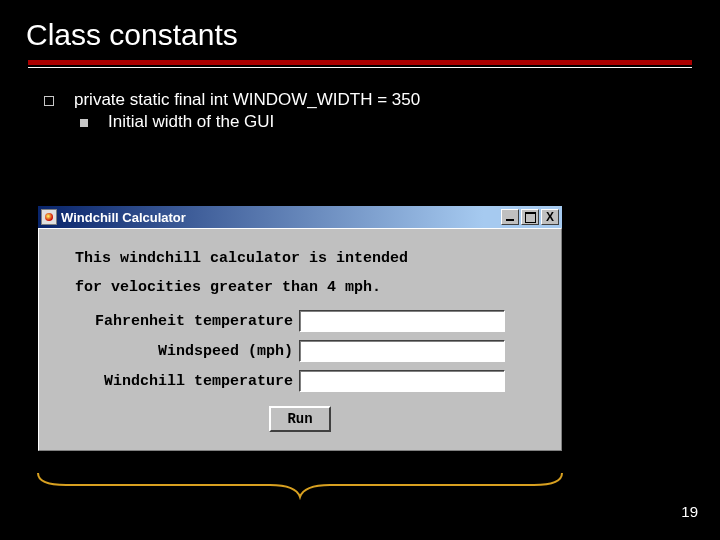 This screenshot has height=540, width=720. What do you see at coordinates (402, 321) in the screenshot?
I see `input-fahrenheit` at bounding box center [402, 321].